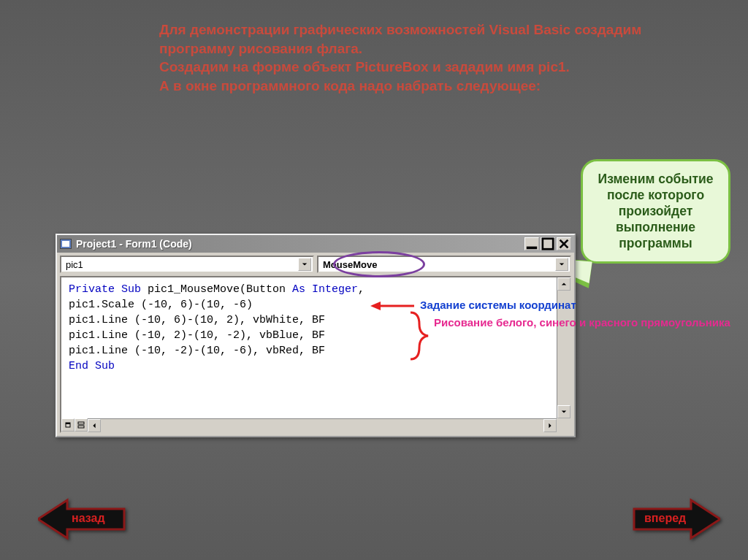 The image size is (748, 560). I want to click on full-module-view-button, so click(81, 425).